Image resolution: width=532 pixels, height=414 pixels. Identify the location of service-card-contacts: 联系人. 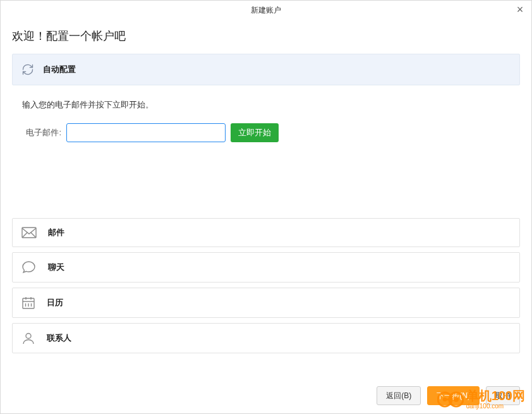
(266, 338).